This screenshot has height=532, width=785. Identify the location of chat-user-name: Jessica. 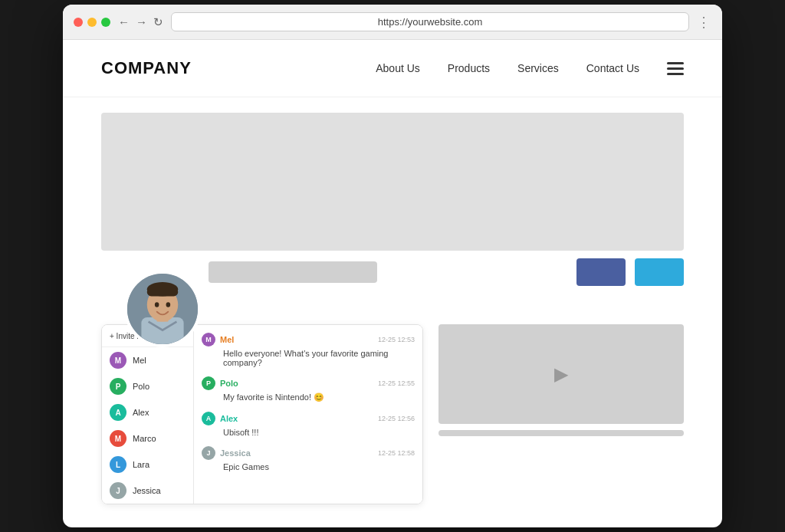
(147, 491).